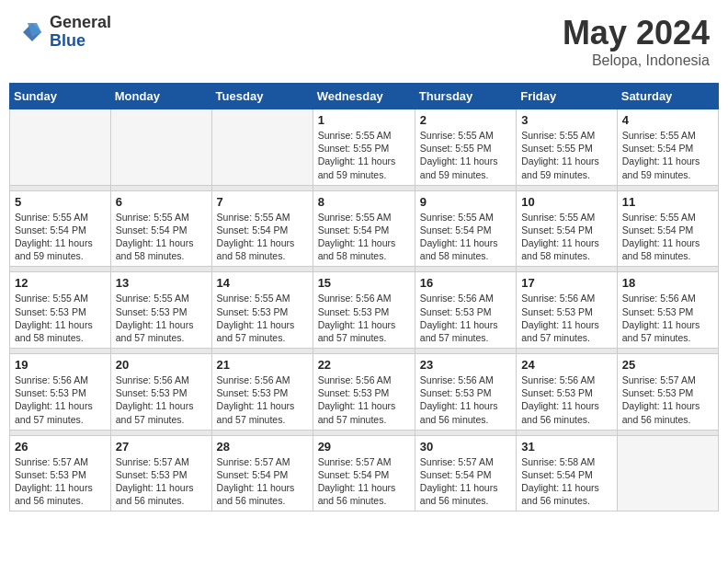 This screenshot has height=563, width=728. I want to click on day-number: 9, so click(465, 202).